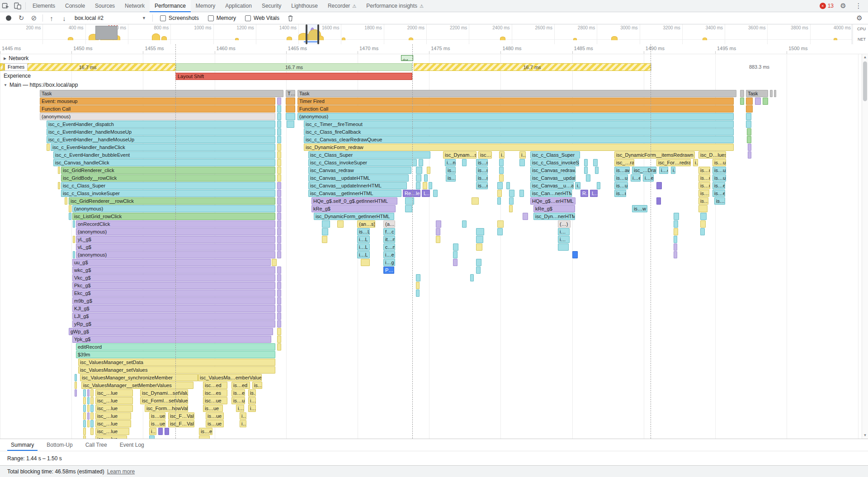 The width and height of the screenshot is (868, 477). I want to click on save-profile-button: ↓, so click(64, 18).